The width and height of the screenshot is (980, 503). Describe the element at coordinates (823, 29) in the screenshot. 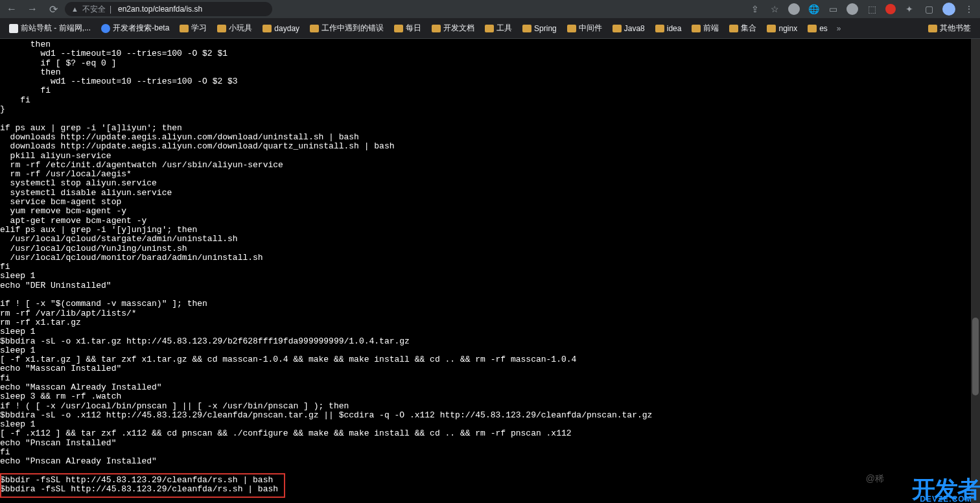

I see `bookmark-label: es` at that location.